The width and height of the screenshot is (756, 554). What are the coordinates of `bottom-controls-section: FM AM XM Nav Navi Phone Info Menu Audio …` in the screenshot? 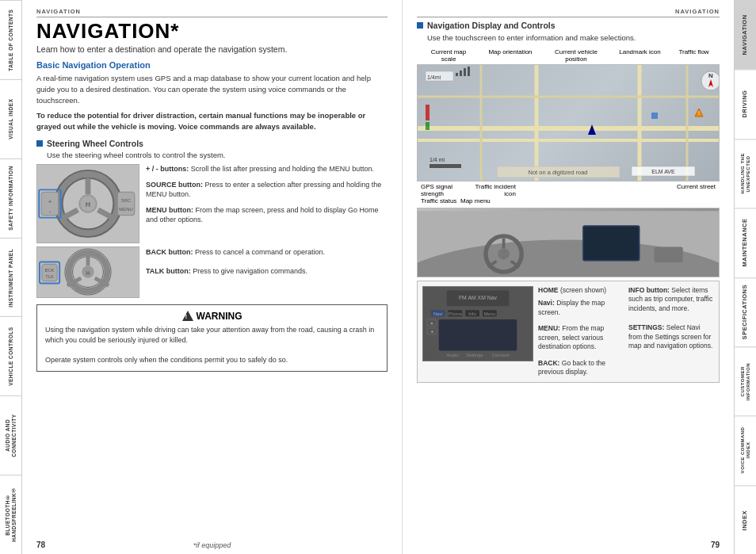 It's located at (568, 331).